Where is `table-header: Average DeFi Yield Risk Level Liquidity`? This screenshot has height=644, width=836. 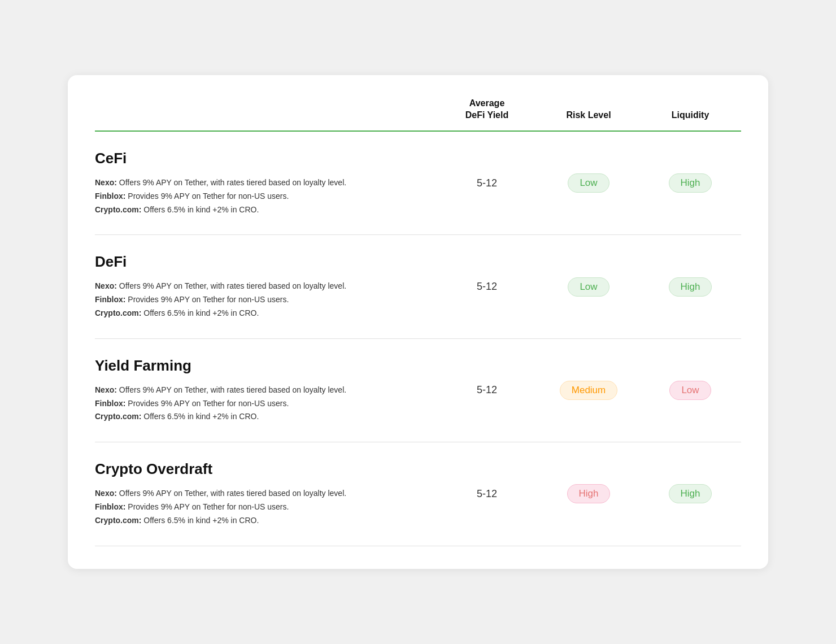 table-header: Average DeFi Yield Risk Level Liquidity is located at coordinates (418, 115).